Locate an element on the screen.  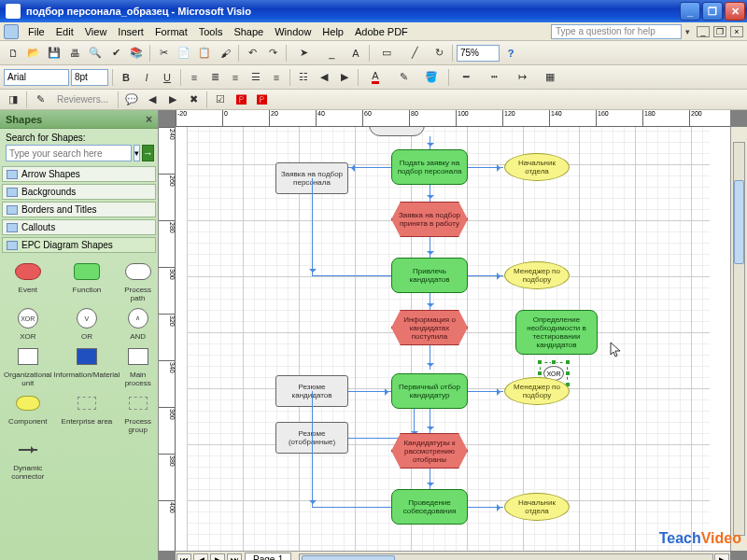
font-name-combo: Arial is located at coordinates (36, 77).